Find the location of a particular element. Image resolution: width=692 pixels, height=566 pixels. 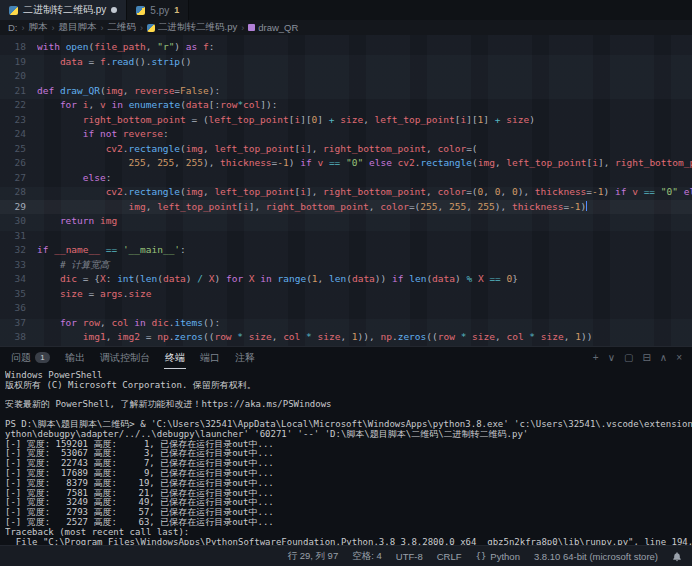

terminal-line: [-] 宽度: 7581 高度: 21, 已保存在运行目录out中... is located at coordinates (348, 494).